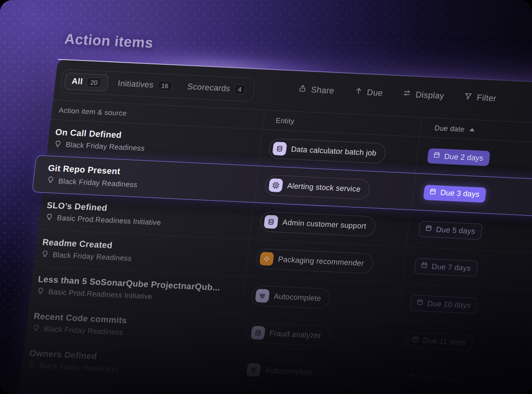 The height and width of the screenshot is (394, 532). What do you see at coordinates (78, 244) in the screenshot?
I see `action-item-title: Readme Created` at bounding box center [78, 244].